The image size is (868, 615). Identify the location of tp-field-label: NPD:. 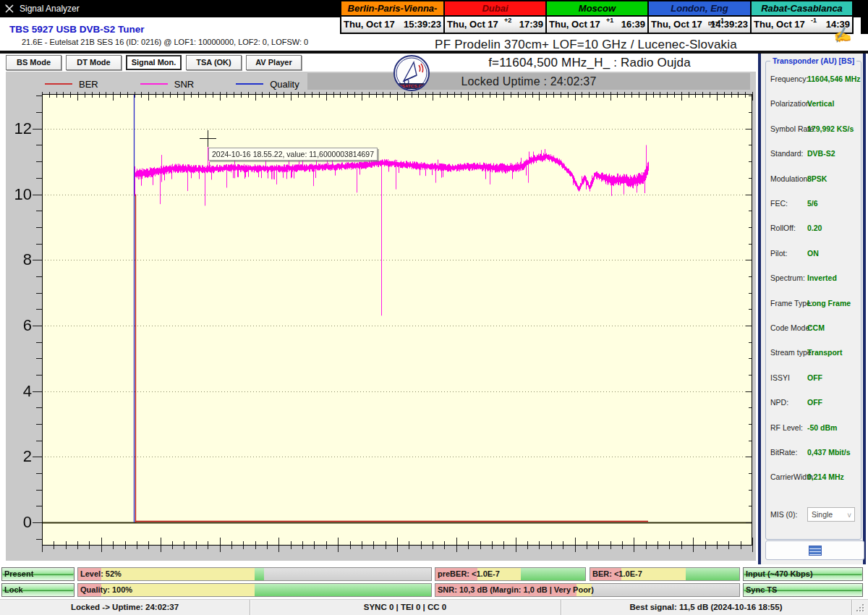
(780, 402).